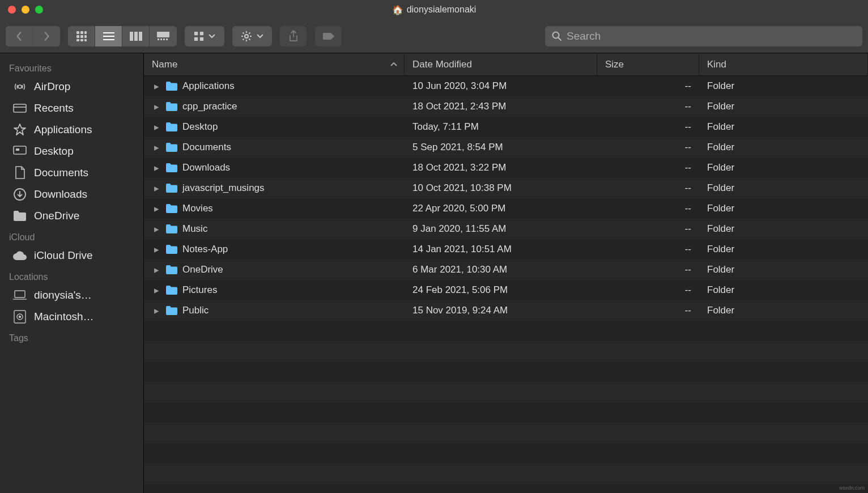 This screenshot has width=868, height=493. I want to click on file-date: 18 Oct 2021, 2:43 PM, so click(459, 107).